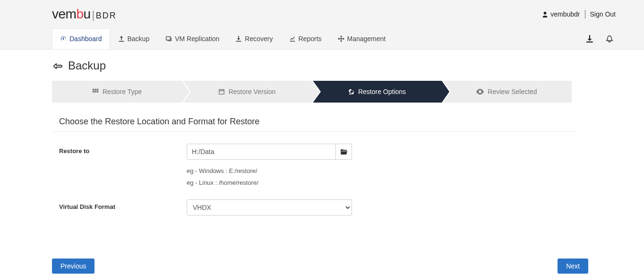  What do you see at coordinates (322, 14) in the screenshot?
I see `top-bar: vembu|BDR vembubdr Sign Out` at bounding box center [322, 14].